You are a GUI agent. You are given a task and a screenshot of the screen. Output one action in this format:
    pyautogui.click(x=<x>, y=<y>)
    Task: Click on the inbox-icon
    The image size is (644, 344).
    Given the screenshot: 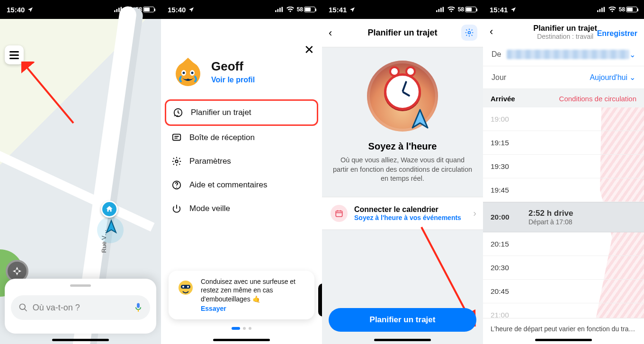 What is the action you would take?
    pyautogui.click(x=177, y=138)
    